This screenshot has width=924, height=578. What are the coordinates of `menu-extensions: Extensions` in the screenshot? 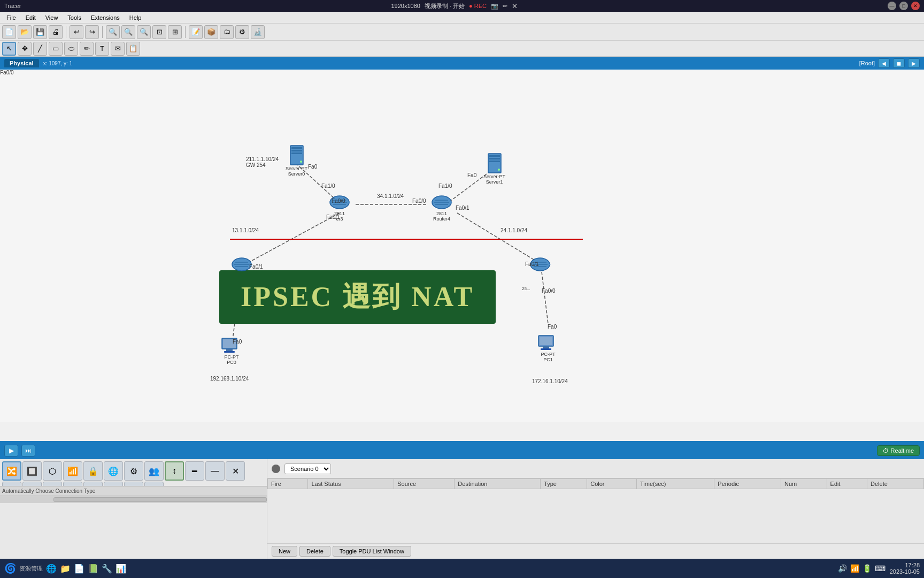 It's located at (105, 18).